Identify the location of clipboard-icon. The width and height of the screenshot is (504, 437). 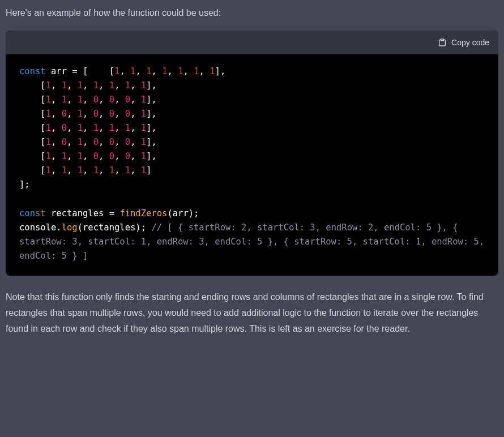
(442, 42).